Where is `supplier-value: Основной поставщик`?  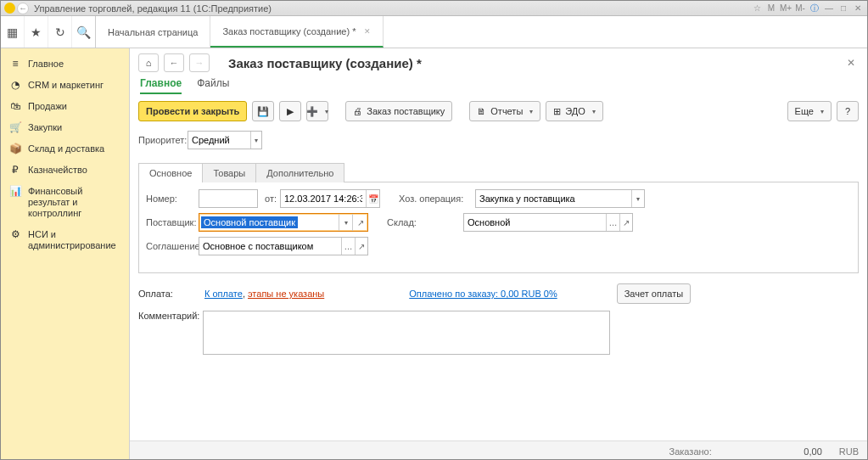 supplier-value: Основной поставщик is located at coordinates (249, 222).